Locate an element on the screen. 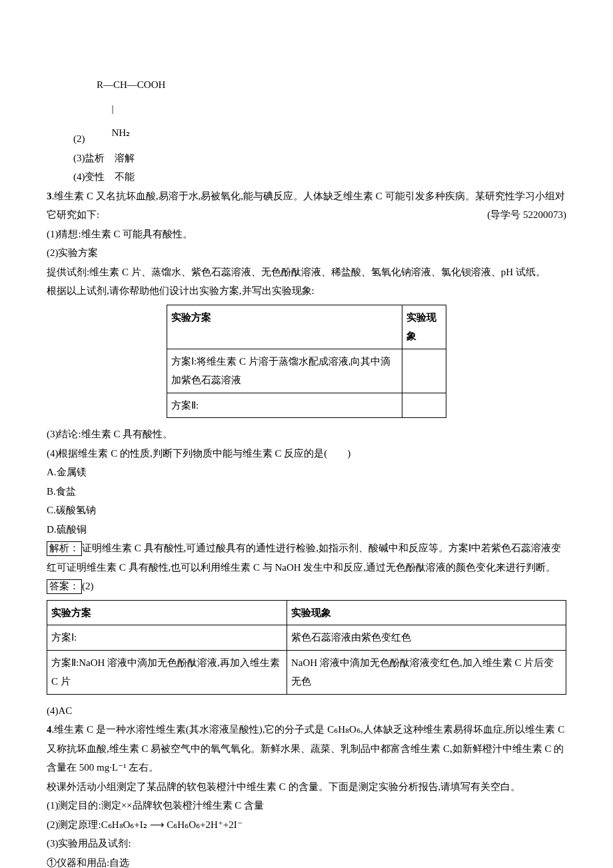  table-row: 方案Ⅱ:NaOH 溶液中滴加无色酚酞溶液,再加入维生素 C 片 is located at coordinates (167, 672).